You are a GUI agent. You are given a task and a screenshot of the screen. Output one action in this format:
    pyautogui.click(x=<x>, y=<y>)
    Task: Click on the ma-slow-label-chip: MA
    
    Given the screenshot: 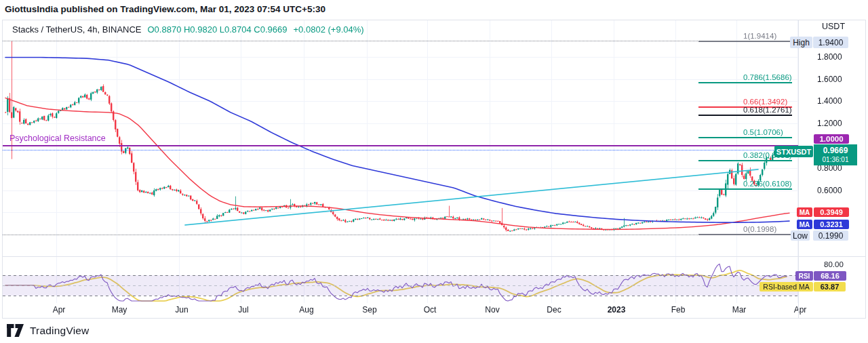 What is the action you would take?
    pyautogui.click(x=804, y=224)
    